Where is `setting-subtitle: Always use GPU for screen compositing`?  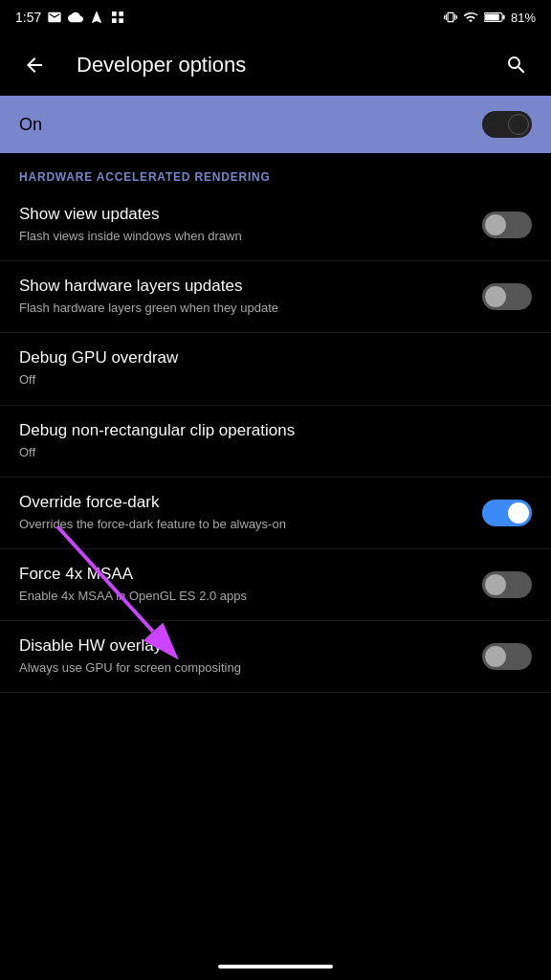 setting-subtitle: Always use GPU for screen compositing is located at coordinates (243, 668).